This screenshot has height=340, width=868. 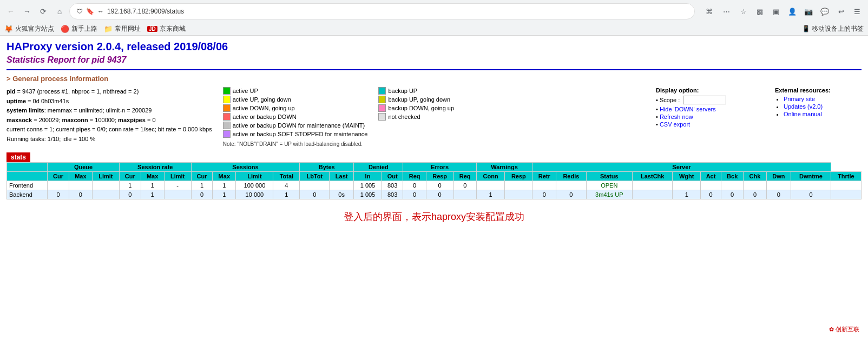 I want to click on fe-chk, so click(x=755, y=186).